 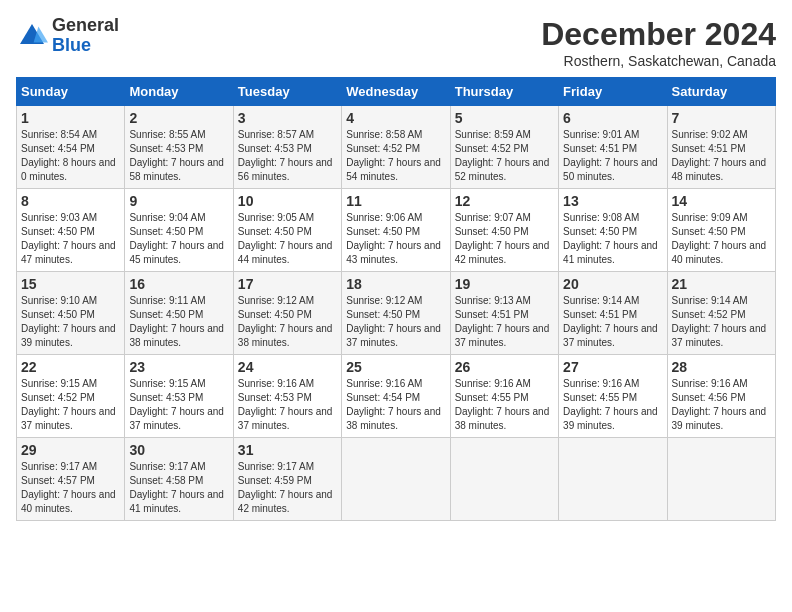 I want to click on day-number: 23, so click(x=178, y=367).